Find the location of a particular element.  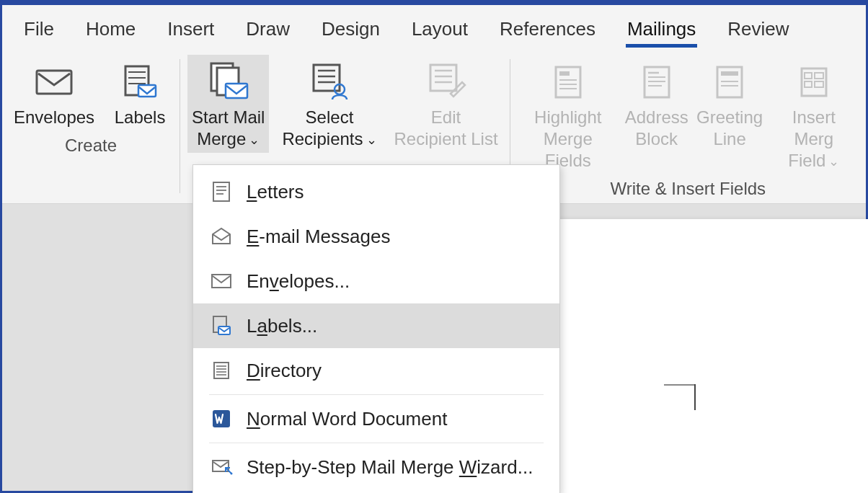

address-block-icon is located at coordinates (657, 82).